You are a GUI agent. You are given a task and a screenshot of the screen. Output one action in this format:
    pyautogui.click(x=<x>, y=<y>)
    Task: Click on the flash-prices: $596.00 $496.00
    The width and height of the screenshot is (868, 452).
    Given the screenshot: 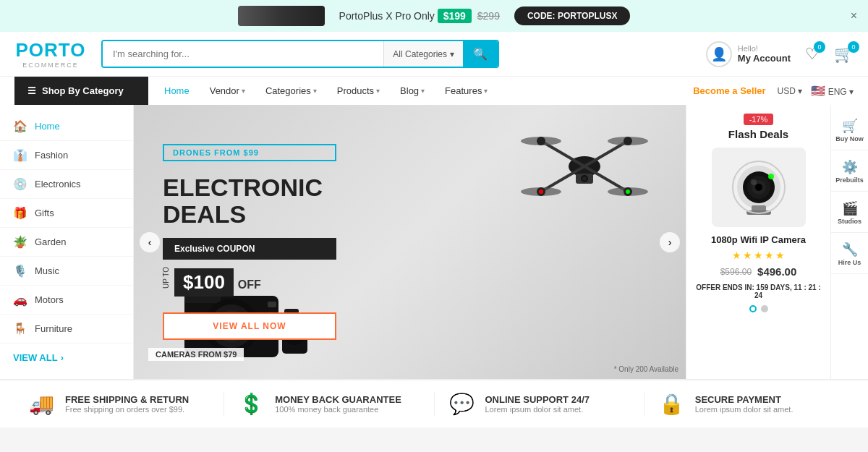 What is the action you would take?
    pyautogui.click(x=758, y=272)
    